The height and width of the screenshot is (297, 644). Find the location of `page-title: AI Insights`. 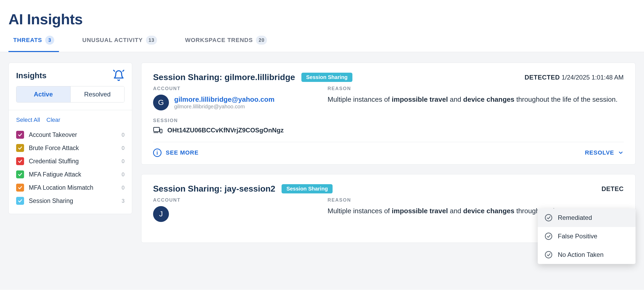

page-title: AI Insights is located at coordinates (322, 18).